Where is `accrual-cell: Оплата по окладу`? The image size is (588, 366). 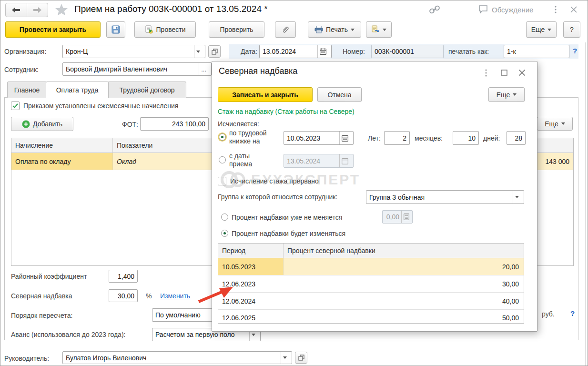 accrual-cell: Оплата по окладу is located at coordinates (62, 161).